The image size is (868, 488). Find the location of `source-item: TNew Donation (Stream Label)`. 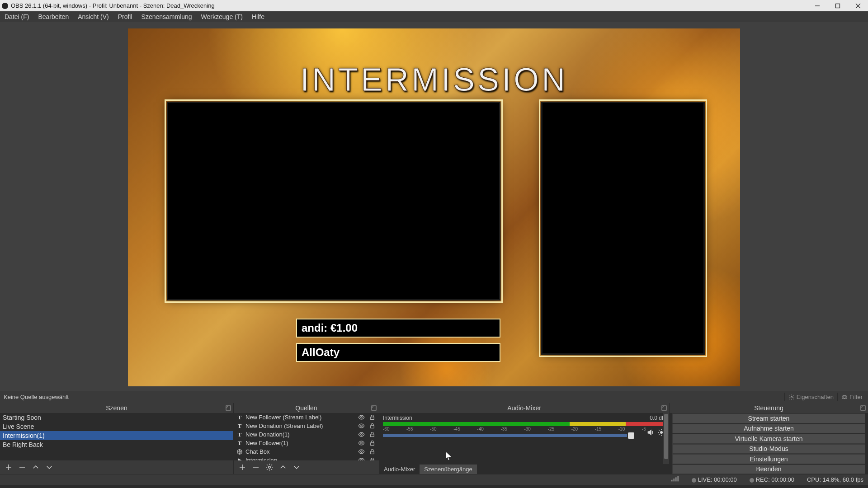

source-item: TNew Donation (Stream Label) is located at coordinates (307, 426).